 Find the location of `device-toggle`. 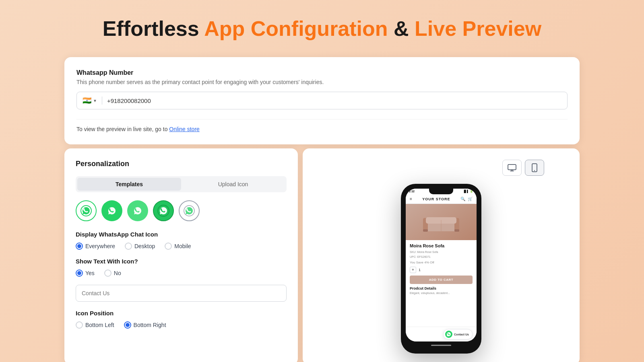

device-toggle is located at coordinates (523, 168).